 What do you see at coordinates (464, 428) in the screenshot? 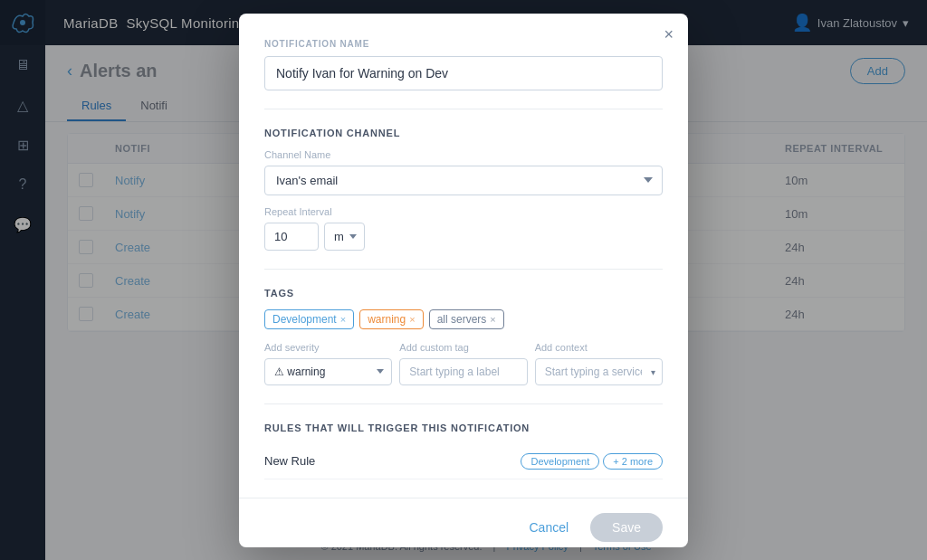
I see `rules-section-title: RULES THAT WILL TRIGGER THIS NOTIFICATIO…` at bounding box center [464, 428].